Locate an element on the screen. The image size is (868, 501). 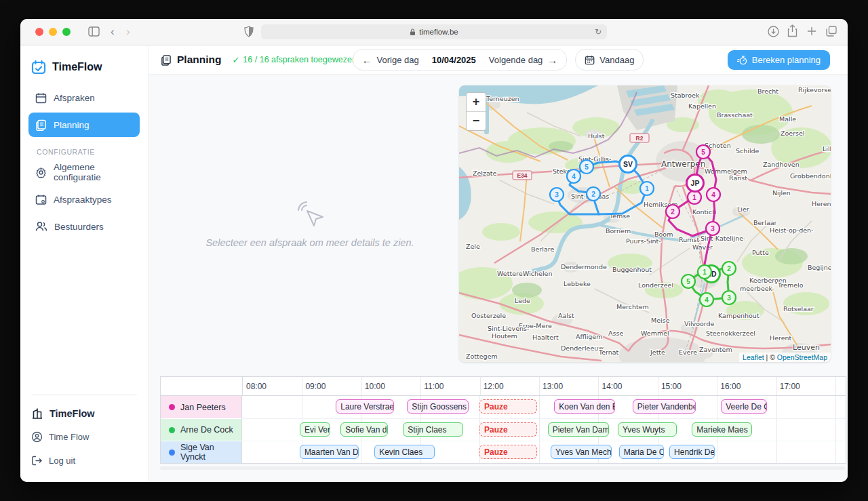
map-place-label: Wichelen is located at coordinates (537, 274).